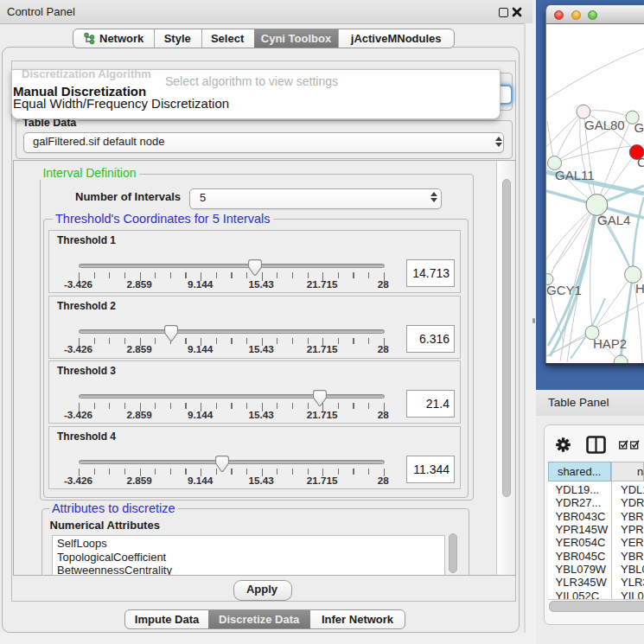  I want to click on svg-text: C, so click(641, 163).